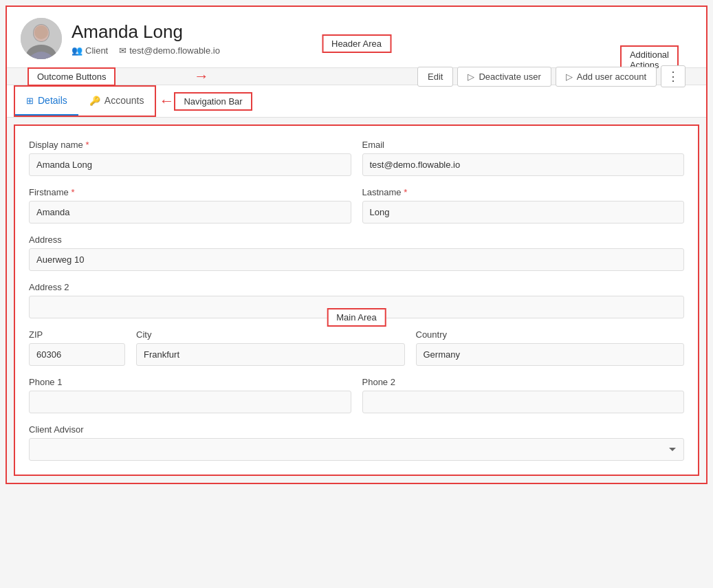  I want to click on display-name-group: Display name *, so click(190, 158).